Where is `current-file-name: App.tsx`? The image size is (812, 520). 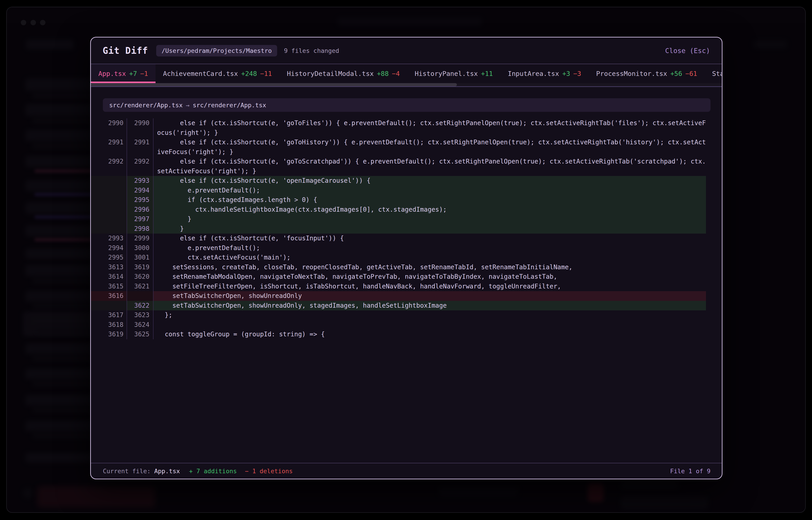 current-file-name: App.tsx is located at coordinates (167, 471).